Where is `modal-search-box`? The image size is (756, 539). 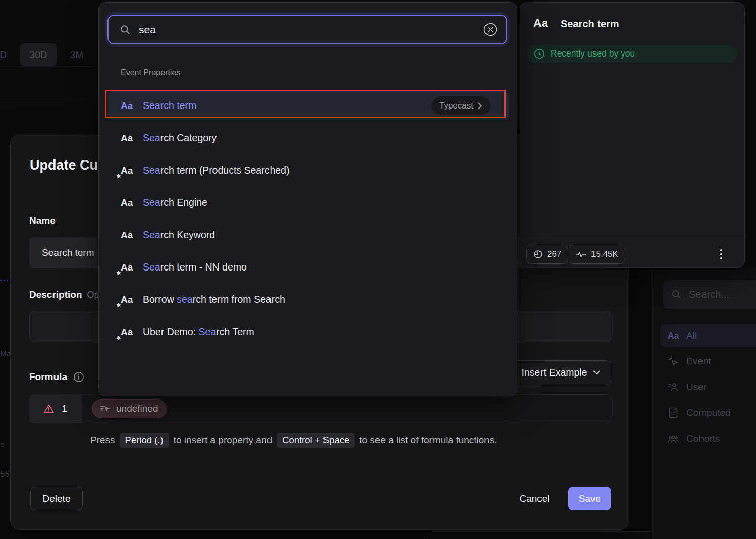
modal-search-box is located at coordinates (307, 29).